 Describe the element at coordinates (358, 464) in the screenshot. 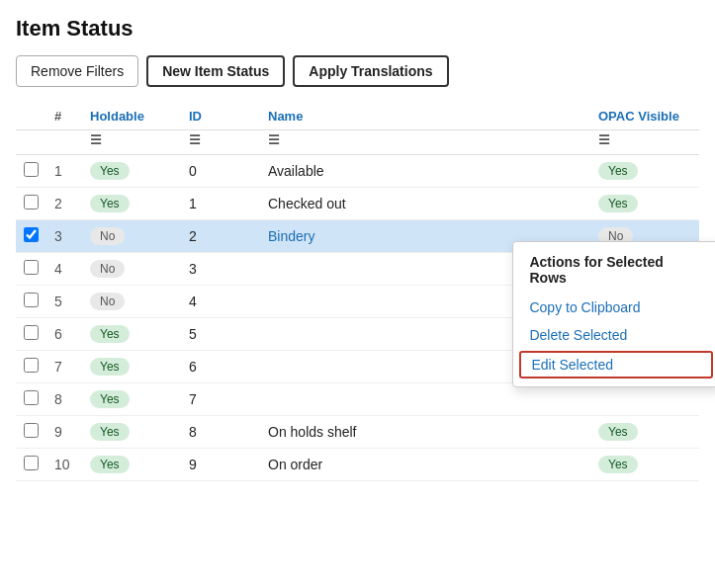

I see `table-row: 10Yes9On orderYes` at that location.